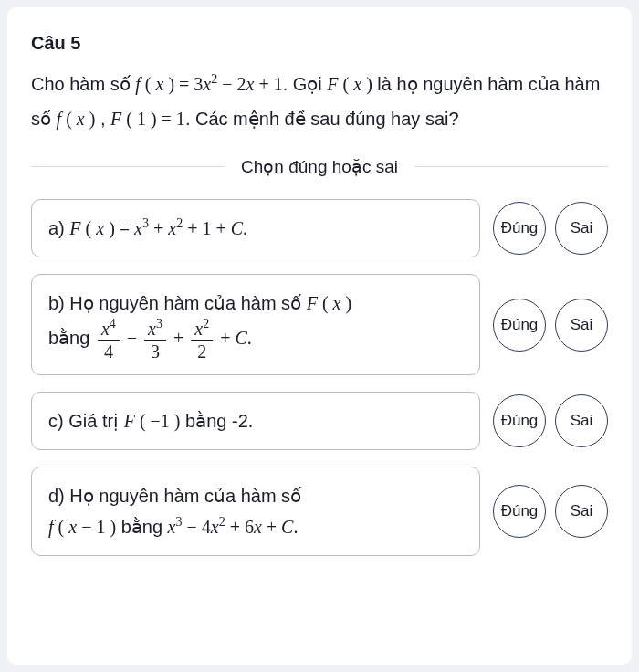  What do you see at coordinates (320, 421) in the screenshot?
I see `option-row-c: c) Giá trị F ( −1 ) bằng -2. Đúng Sai` at bounding box center [320, 421].